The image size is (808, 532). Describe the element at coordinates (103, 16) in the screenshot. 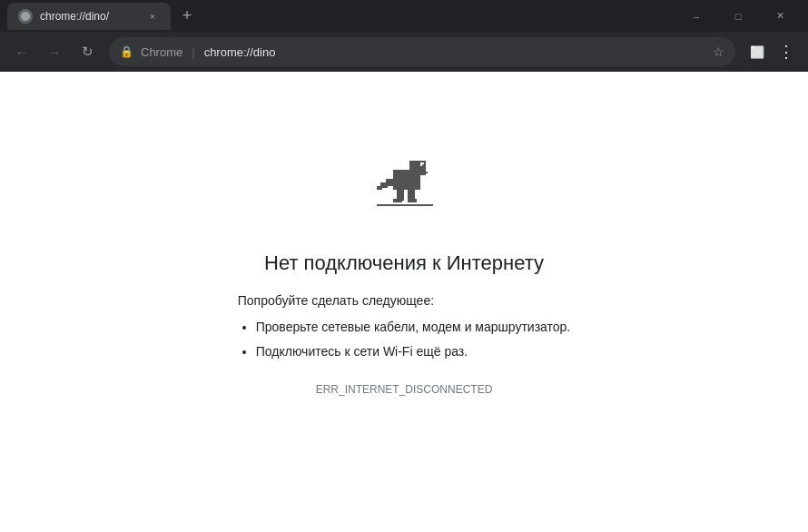

I see `tab-strip: chrome://dino/ × +` at that location.